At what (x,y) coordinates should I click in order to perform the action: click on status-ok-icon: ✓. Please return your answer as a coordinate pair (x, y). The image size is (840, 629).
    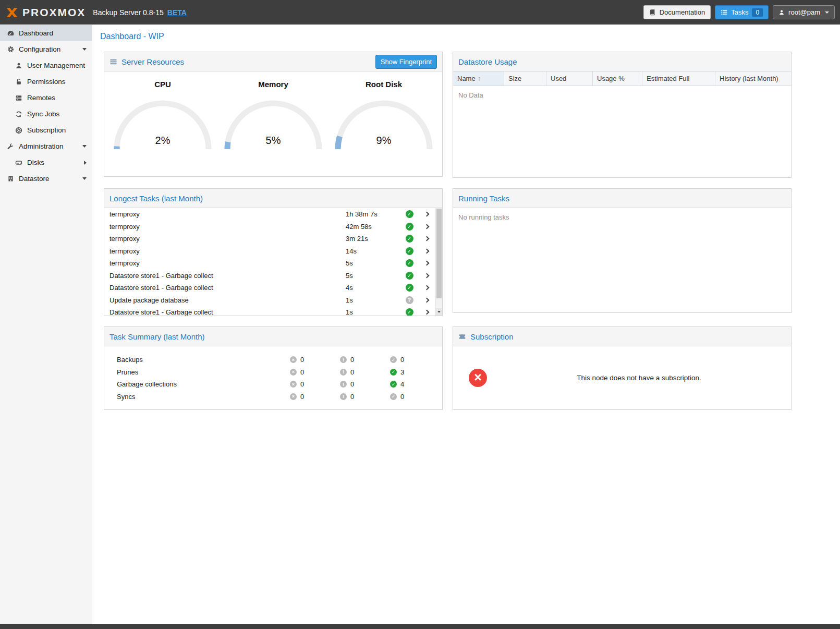
    Looking at the image, I should click on (410, 288).